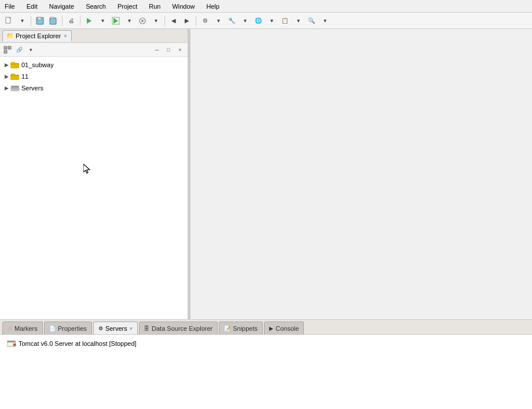 Image resolution: width=532 pixels, height=409 pixels. I want to click on toolbar-group-1: ▾, so click(15, 21).